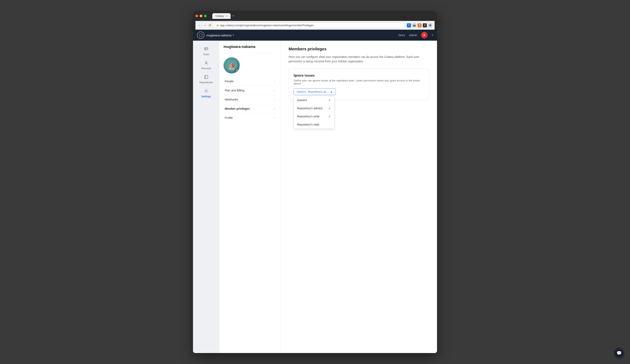 This screenshot has height=364, width=630. I want to click on dropdown-item-repo-admins: Repository's admins ✓, so click(314, 108).